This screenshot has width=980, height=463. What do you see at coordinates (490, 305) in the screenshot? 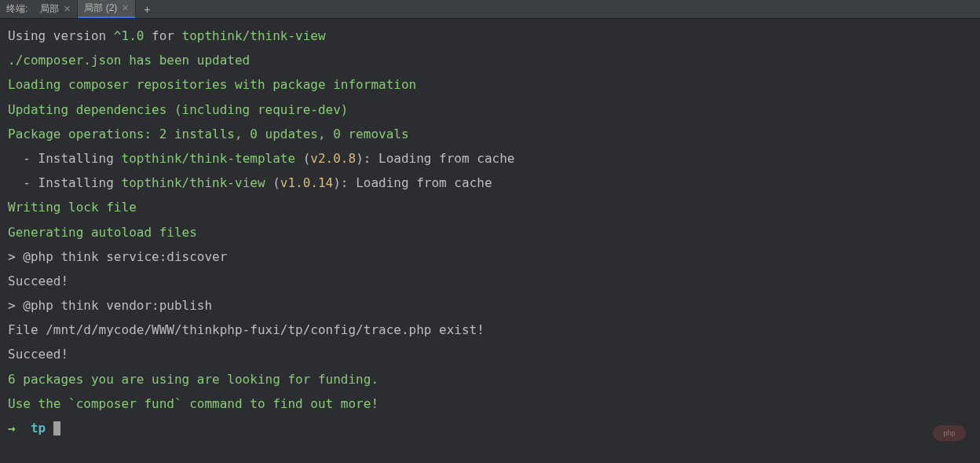
I see `terminal-line: > @php think vendor:publish` at bounding box center [490, 305].